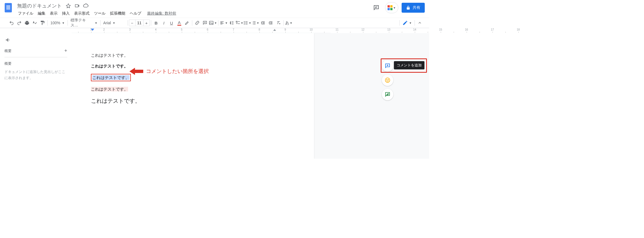 The width and height of the screenshot is (644, 238). What do you see at coordinates (407, 23) in the screenshot?
I see `editing-mode-select: ▼` at bounding box center [407, 23].